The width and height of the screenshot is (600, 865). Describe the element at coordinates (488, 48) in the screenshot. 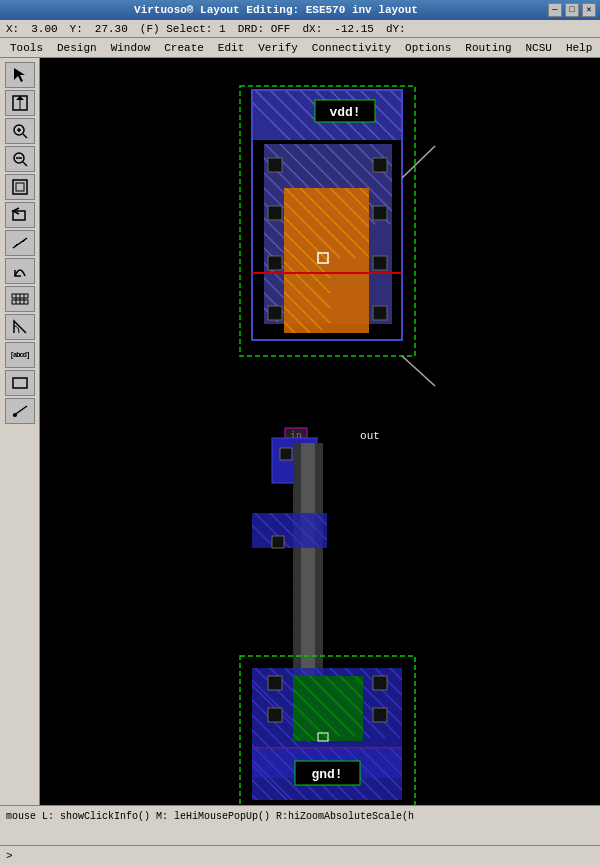

I see `menu-routing: Routing` at that location.